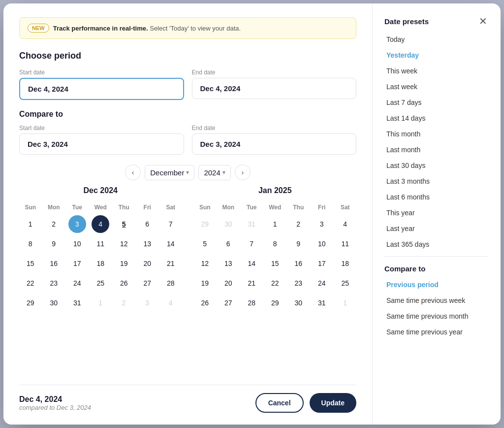 The width and height of the screenshot is (504, 428). Describe the element at coordinates (188, 56) in the screenshot. I see `period-title: Choose period` at that location.